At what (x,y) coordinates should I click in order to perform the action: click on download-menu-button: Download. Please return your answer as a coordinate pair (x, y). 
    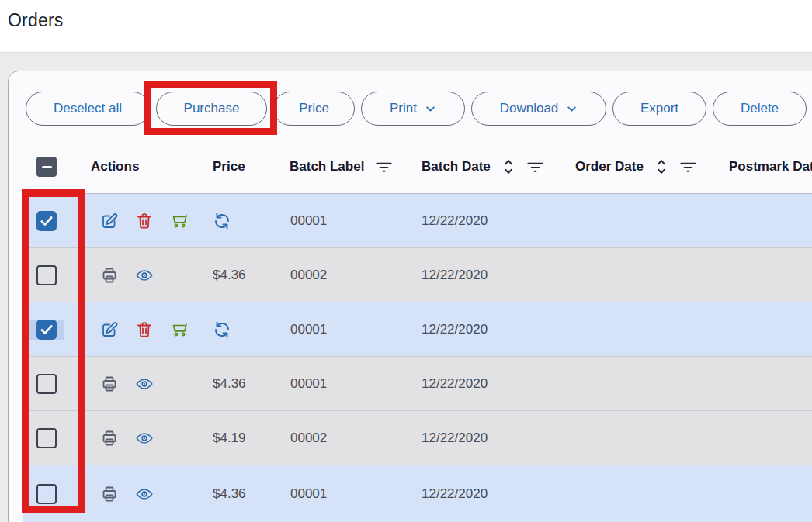
    Looking at the image, I should click on (539, 109).